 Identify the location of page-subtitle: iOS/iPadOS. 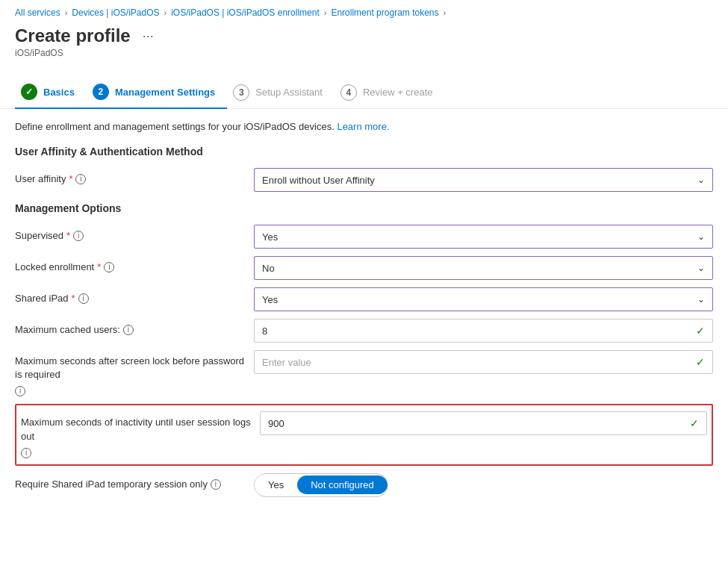
(364, 53).